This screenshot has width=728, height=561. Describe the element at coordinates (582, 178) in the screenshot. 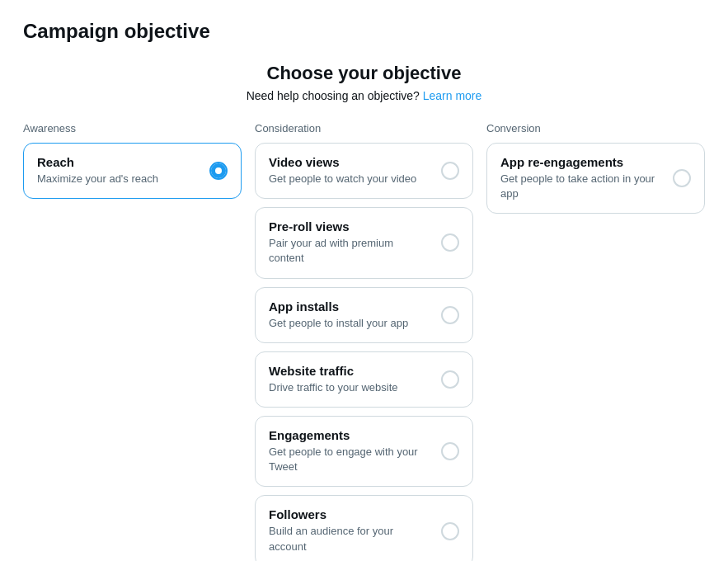

I see `card-text: App re-engagementsGet people to take act…` at that location.